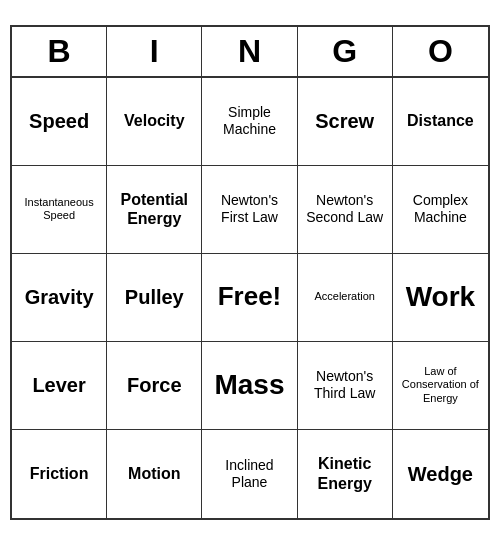  What do you see at coordinates (60, 210) in the screenshot?
I see `bingo-cell: Instantaneous Speed` at bounding box center [60, 210].